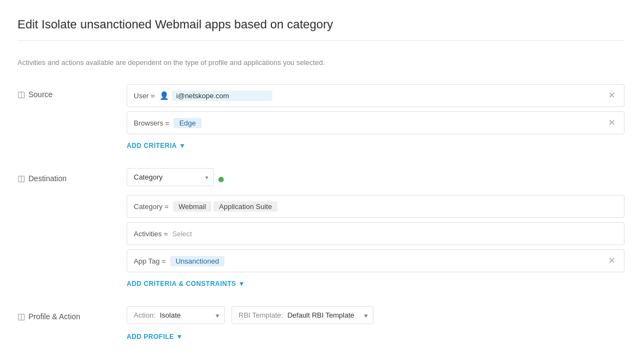 The height and width of the screenshot is (364, 642). I want to click on add-criteria-button: ADD CRITERIA ▼, so click(156, 146).